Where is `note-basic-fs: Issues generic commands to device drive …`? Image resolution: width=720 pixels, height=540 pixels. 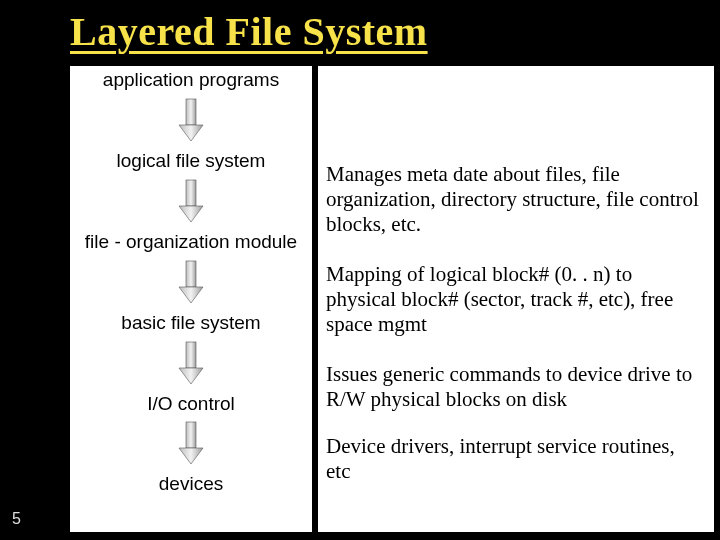 note-basic-fs: Issues generic commands to device drive … is located at coordinates (515, 387).